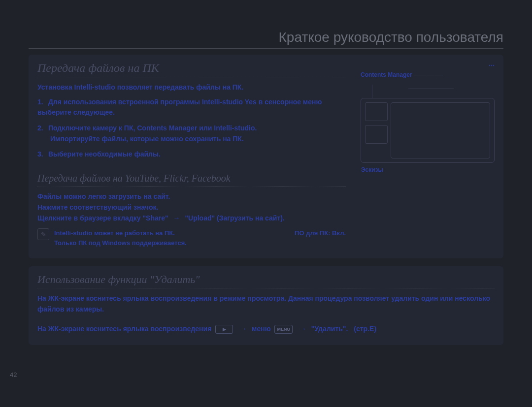  I want to click on section-heading-transfer: Передача файлов на ПК, so click(192, 69).